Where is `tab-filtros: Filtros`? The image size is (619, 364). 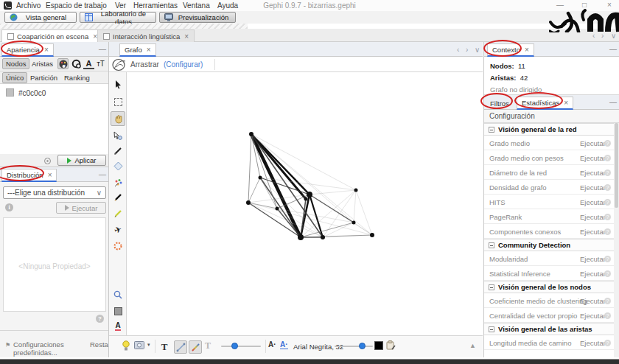
tab-filtros: Filtros is located at coordinates (500, 103).